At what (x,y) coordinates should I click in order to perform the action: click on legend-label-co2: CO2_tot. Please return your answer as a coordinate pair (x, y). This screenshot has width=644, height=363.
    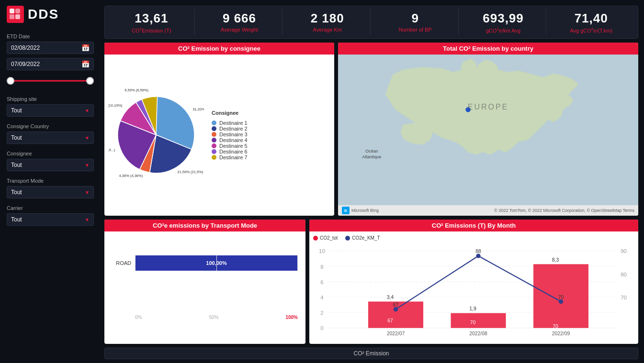
    Looking at the image, I should click on (328, 238).